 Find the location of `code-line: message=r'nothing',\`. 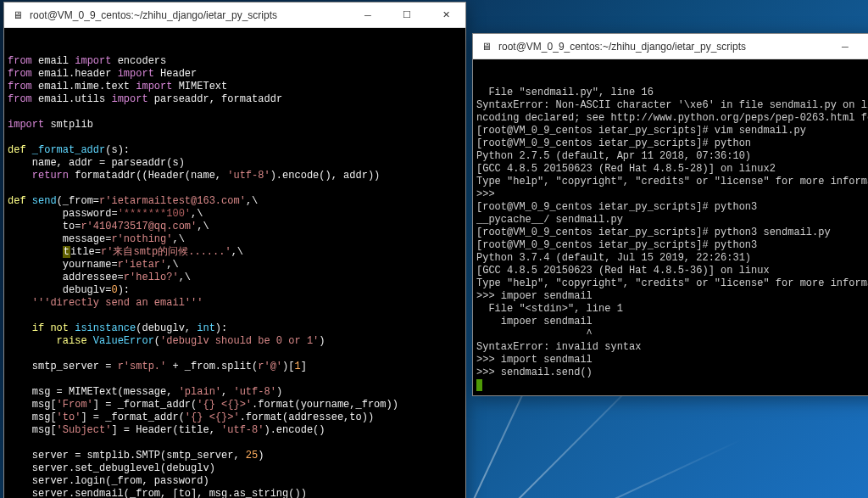

code-line: message=r'nothing',\ is located at coordinates (235, 239).